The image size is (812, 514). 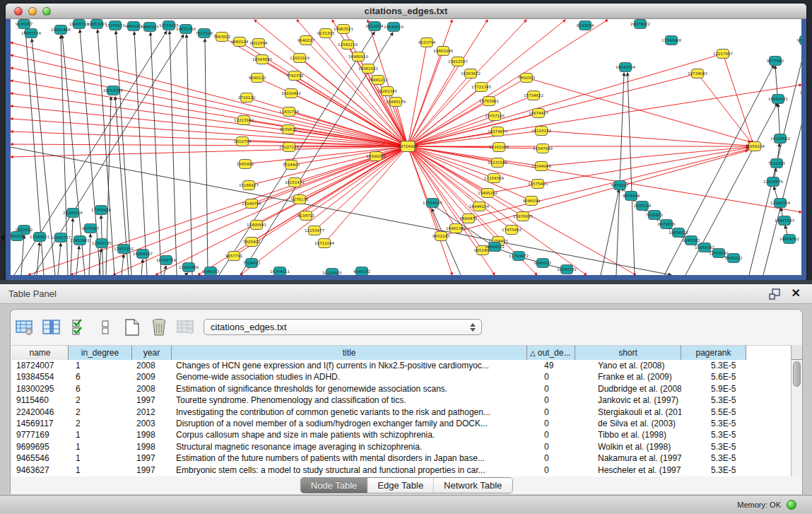 I want to click on graph-node: 9245012, so click(x=543, y=263).